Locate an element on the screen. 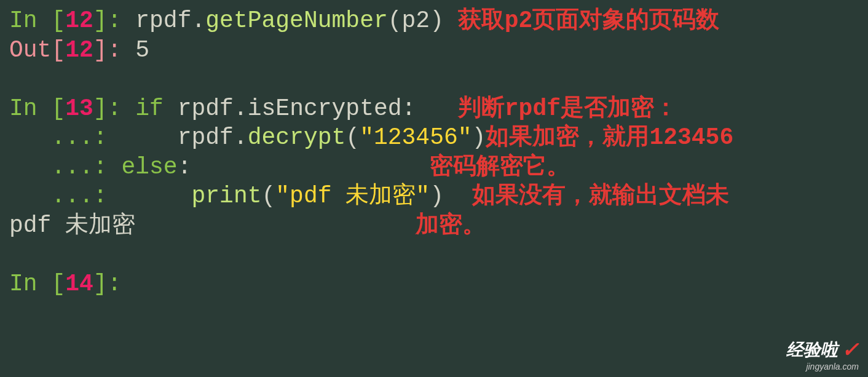  output-line-13: pdf 未加密 加密。 is located at coordinates (434, 226).